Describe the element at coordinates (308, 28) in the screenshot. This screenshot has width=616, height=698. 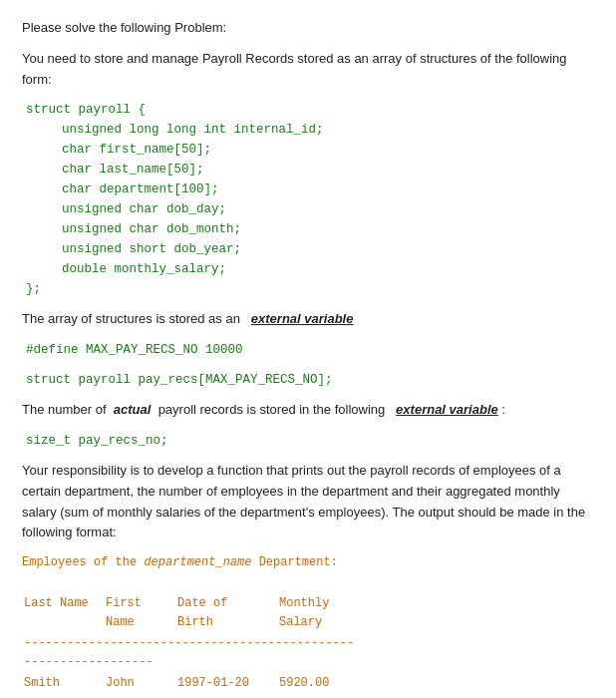
I see `problem-header: Please solve the following Problem:` at that location.